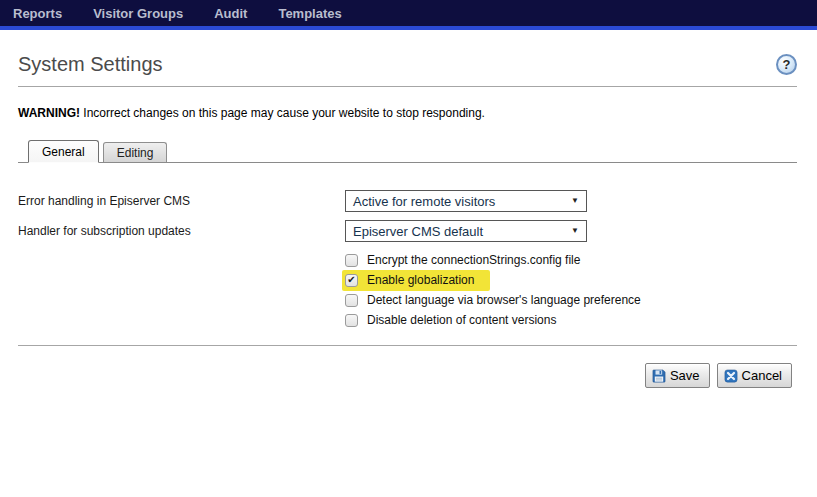 Image resolution: width=817 pixels, height=497 pixels. I want to click on yellow-highlight: ✔ Enable globalization, so click(416, 280).